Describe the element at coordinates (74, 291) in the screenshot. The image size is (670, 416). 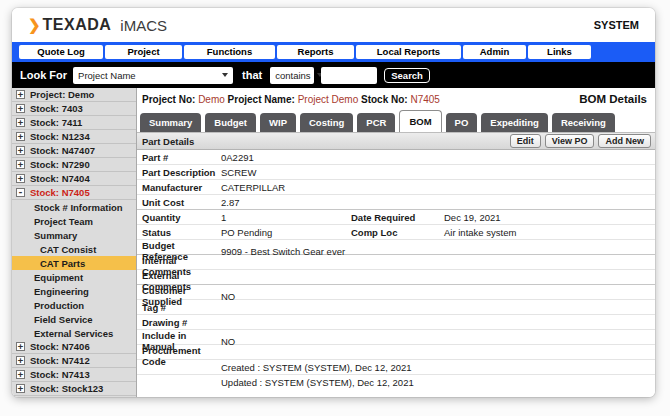
I see `sidebar-item-engineering: Engineering` at that location.